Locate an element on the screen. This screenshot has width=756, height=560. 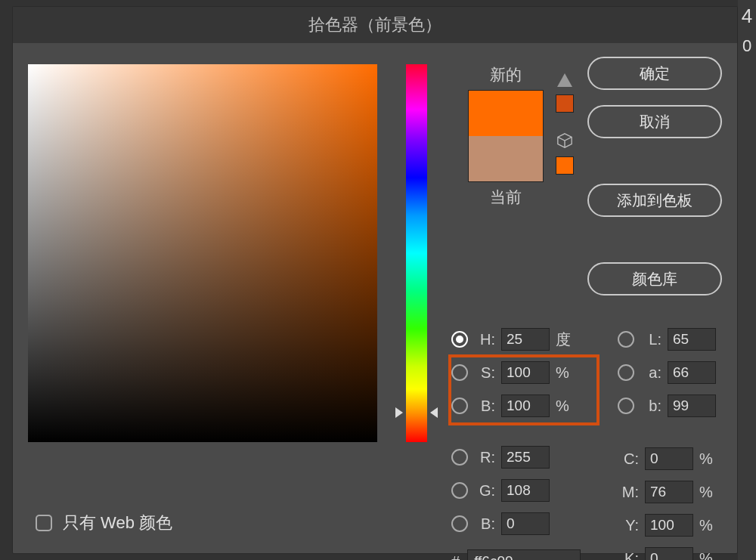
label-b-lab: b: is located at coordinates (651, 407).